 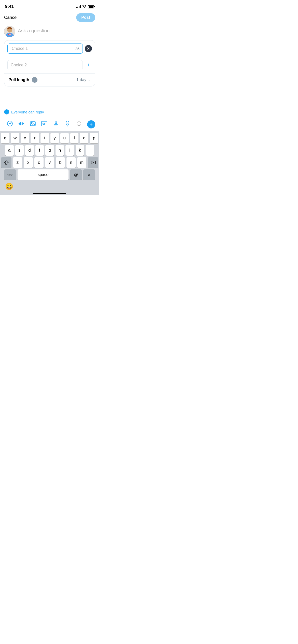 What do you see at coordinates (55, 138) in the screenshot?
I see `key-y: y` at bounding box center [55, 138].